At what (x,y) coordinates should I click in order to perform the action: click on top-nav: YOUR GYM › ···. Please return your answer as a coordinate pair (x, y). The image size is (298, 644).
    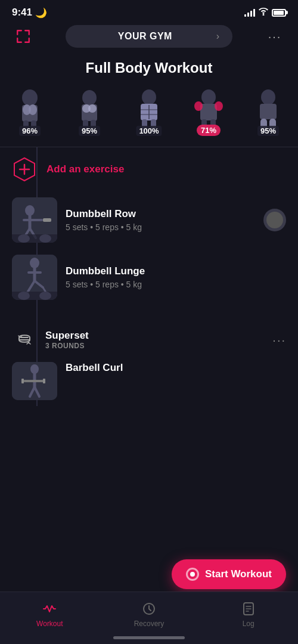
    Looking at the image, I should click on (149, 38).